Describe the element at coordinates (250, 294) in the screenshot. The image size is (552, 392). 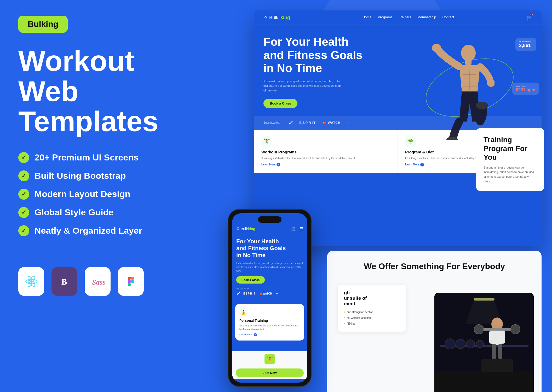
I see `phone-esprit: ESPRIT` at that location.